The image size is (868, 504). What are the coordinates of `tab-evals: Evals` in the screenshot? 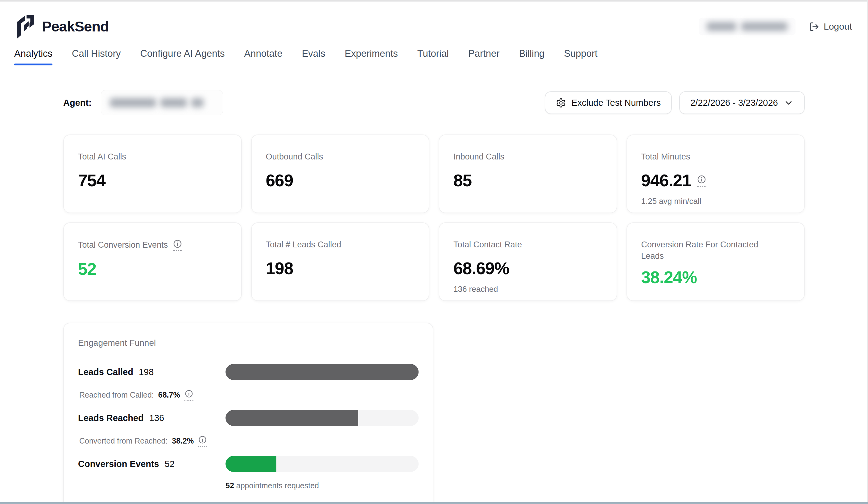 It's located at (314, 59).